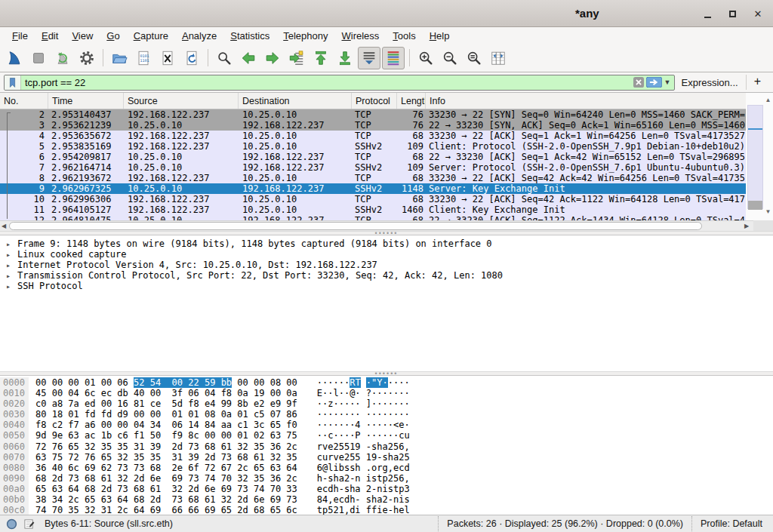 This screenshot has height=532, width=773. What do you see at coordinates (364, 425) in the screenshot?
I see `hex-ascii: ·······4 ·····<e·` at bounding box center [364, 425].